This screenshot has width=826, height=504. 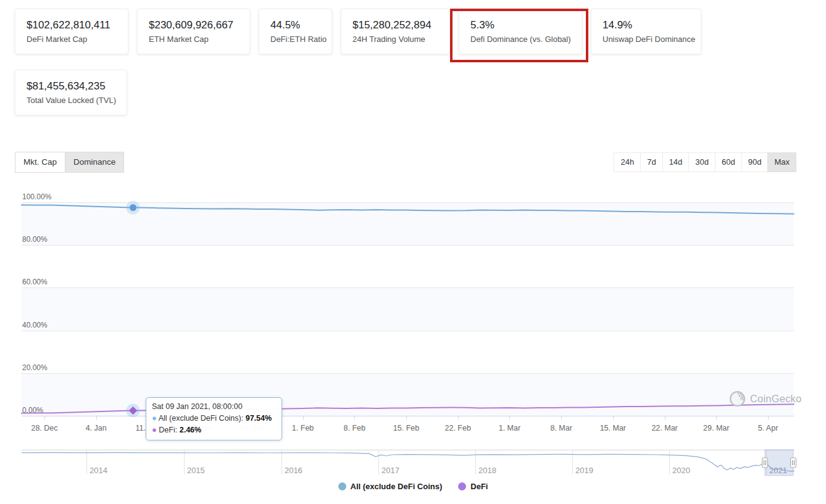 I want to click on x-axis-label: 4. Jan, so click(x=96, y=428).